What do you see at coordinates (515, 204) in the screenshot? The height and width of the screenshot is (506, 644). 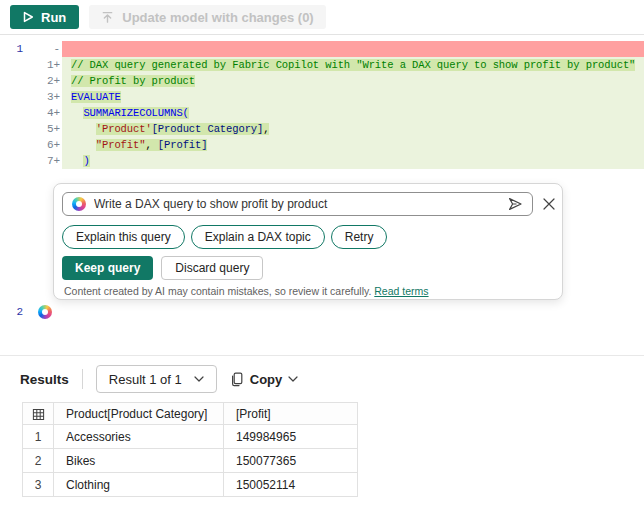 I see `send-icon` at bounding box center [515, 204].